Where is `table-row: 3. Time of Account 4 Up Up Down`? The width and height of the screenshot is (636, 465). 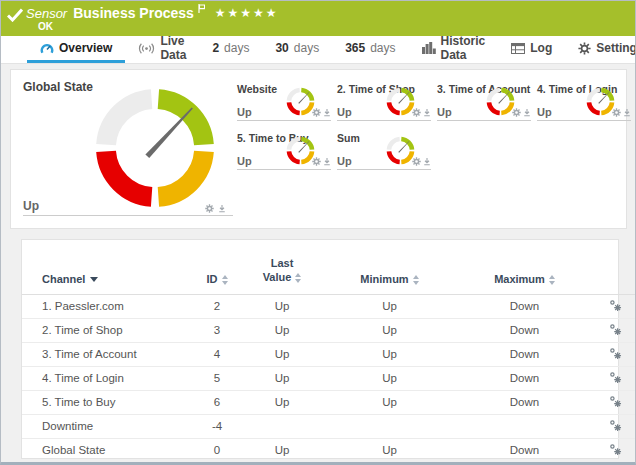
table-row: 3. Time of Account 4 Up Up Down is located at coordinates (329, 354).